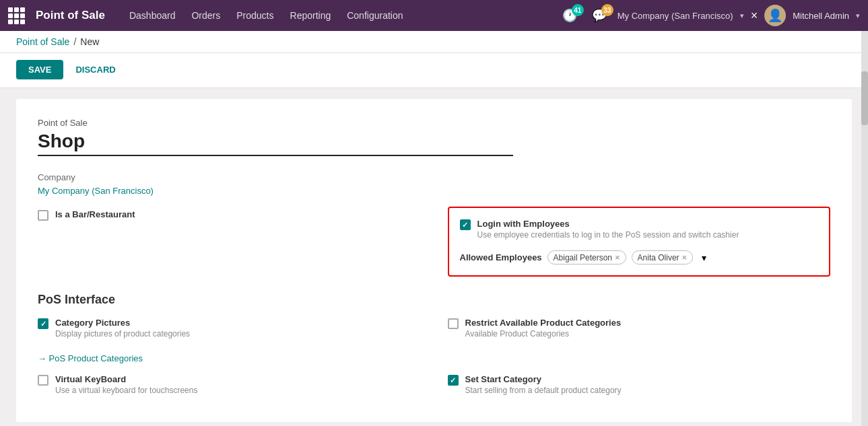 Image resolution: width=868 pixels, height=426 pixels. What do you see at coordinates (255, 15) in the screenshot?
I see `menu-products: Products` at bounding box center [255, 15].